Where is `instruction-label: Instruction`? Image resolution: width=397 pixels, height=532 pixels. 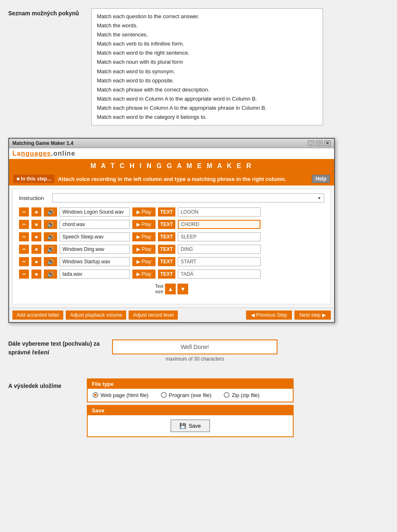 instruction-label: Instruction is located at coordinates (33, 198).